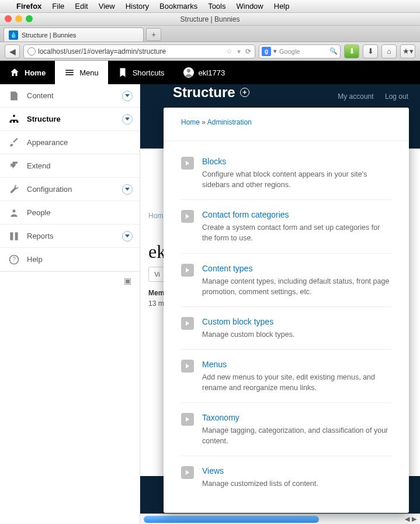  Describe the element at coordinates (70, 236) in the screenshot. I see `sidebar-item-reports: Reports` at that location.